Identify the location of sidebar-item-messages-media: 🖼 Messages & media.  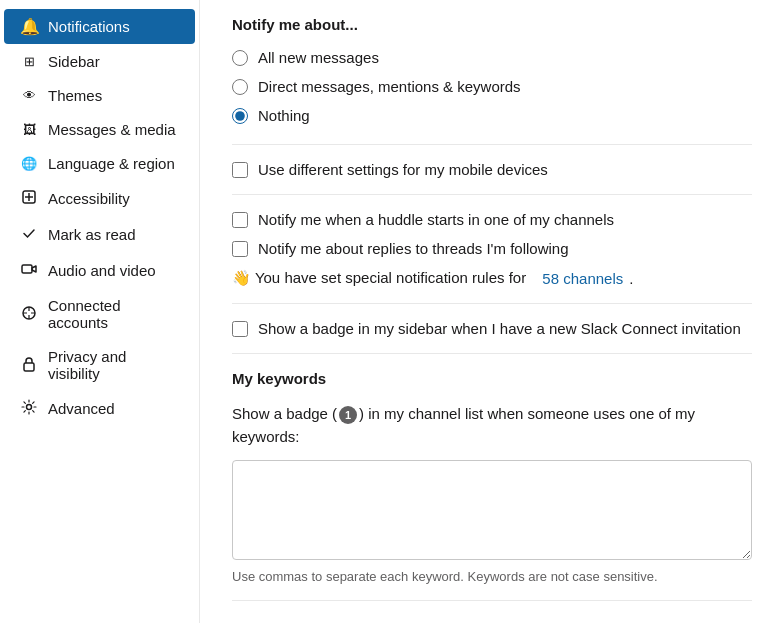
(100, 130).